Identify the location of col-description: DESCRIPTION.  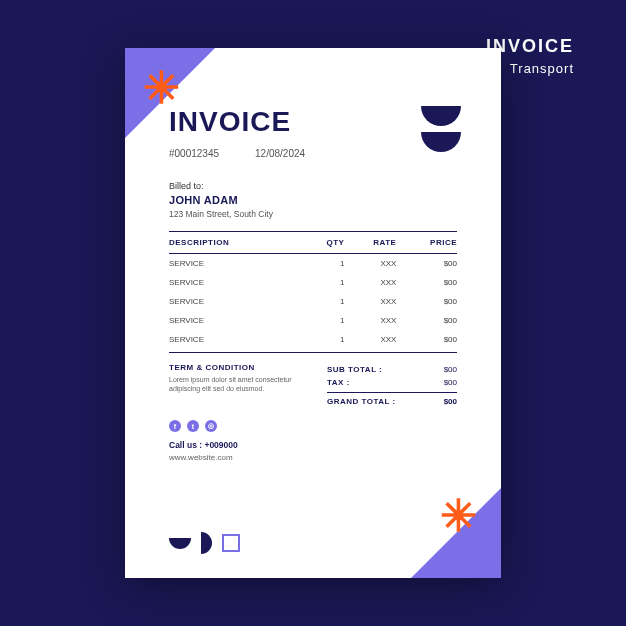
(236, 243).